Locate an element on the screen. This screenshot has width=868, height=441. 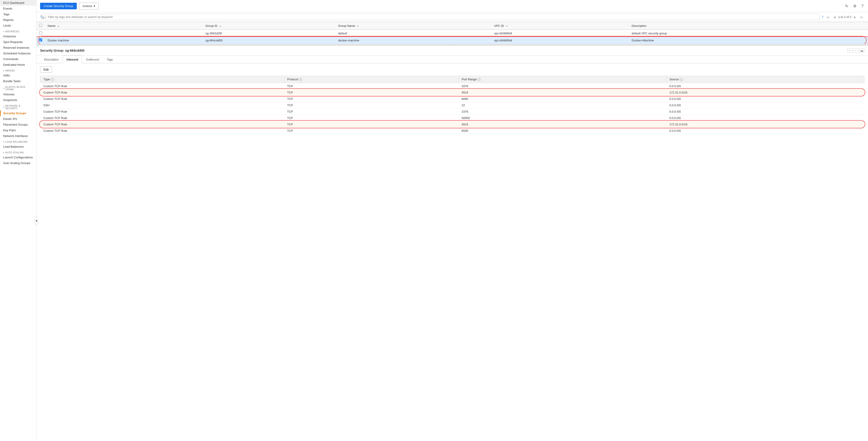
table-header-row: Name ▲ Group ID ▲ Group Name ▼ VPC ID ▼ … is located at coordinates (452, 26).